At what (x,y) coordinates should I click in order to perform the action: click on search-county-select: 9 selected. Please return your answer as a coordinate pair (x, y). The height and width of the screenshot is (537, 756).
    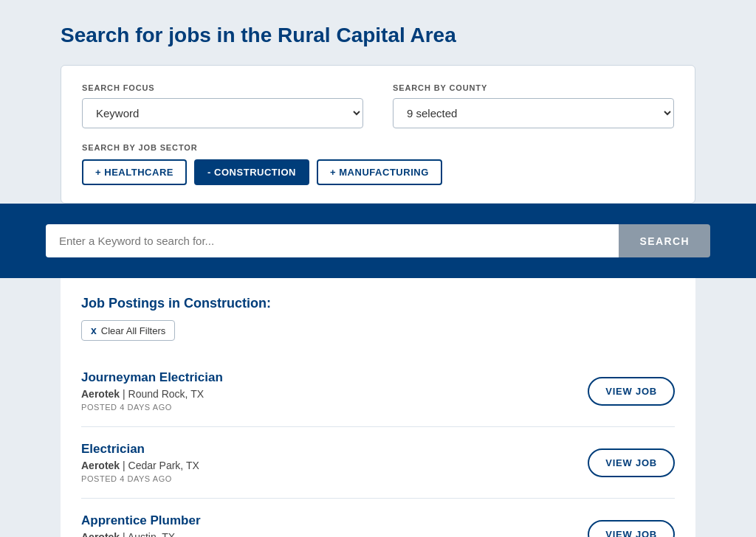
    Looking at the image, I should click on (533, 114).